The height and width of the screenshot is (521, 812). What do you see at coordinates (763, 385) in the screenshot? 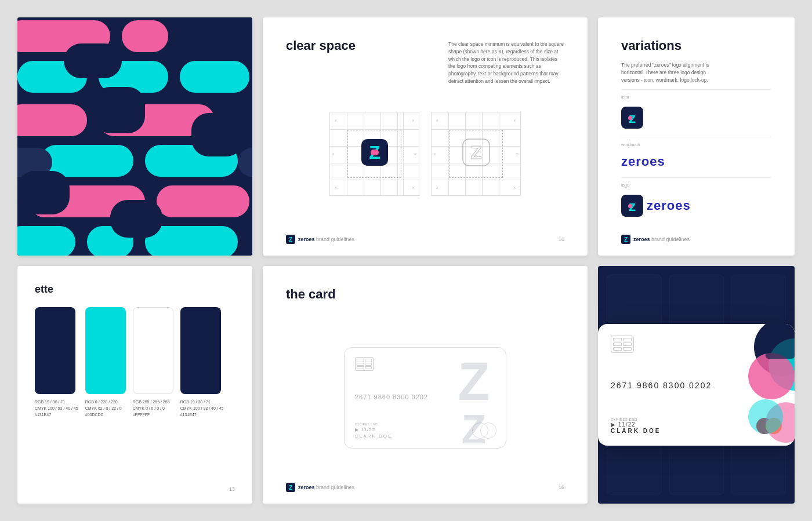
I see `card-corner-pattern` at bounding box center [763, 385].